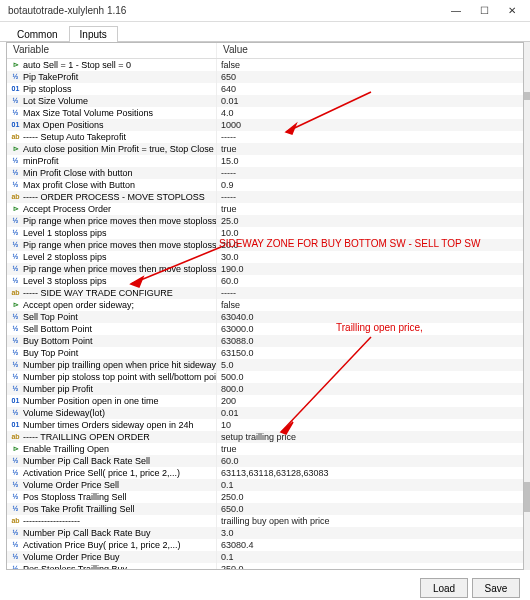  Describe the element at coordinates (456, 11) in the screenshot. I see `minimize-button: —` at that location.